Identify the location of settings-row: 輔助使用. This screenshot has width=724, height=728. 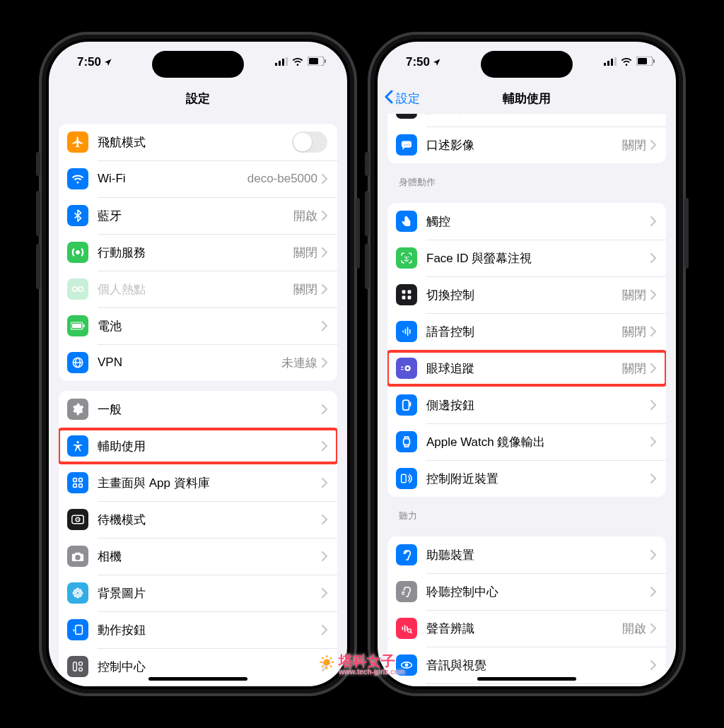
(198, 446).